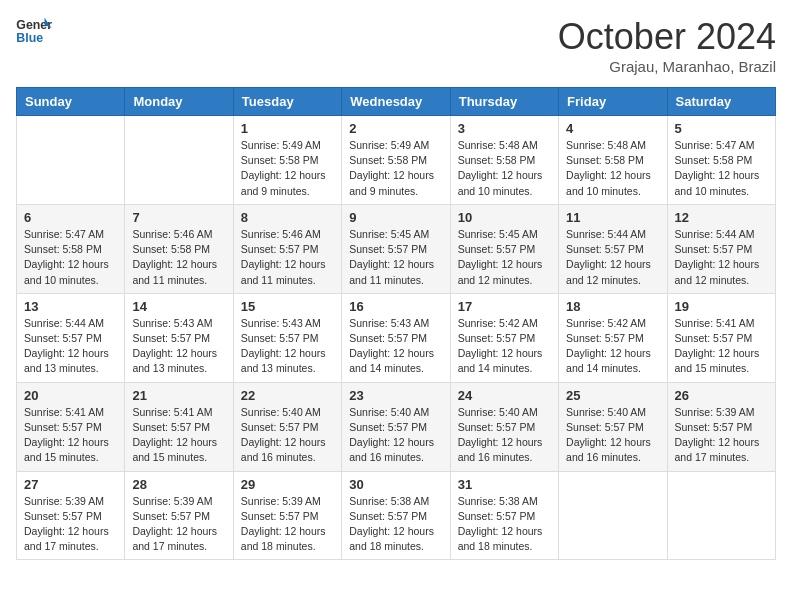 This screenshot has width=792, height=612. What do you see at coordinates (396, 338) in the screenshot?
I see `calendar-cell: 16Sunrise: 5:43 AM Sunset: 5:57 PM Dayli…` at bounding box center [396, 338].